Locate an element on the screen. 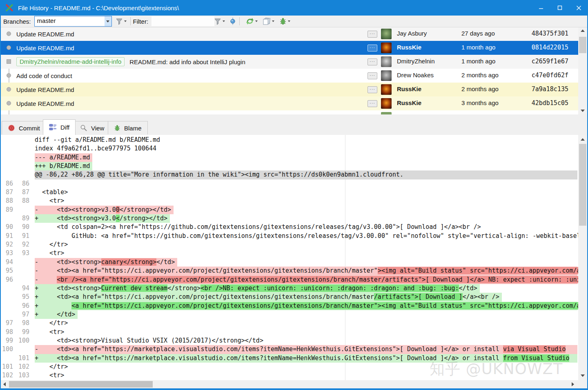 Image resolution: width=588 pixels, height=390 pixels. new-line-number: 87 is located at coordinates (21, 192).